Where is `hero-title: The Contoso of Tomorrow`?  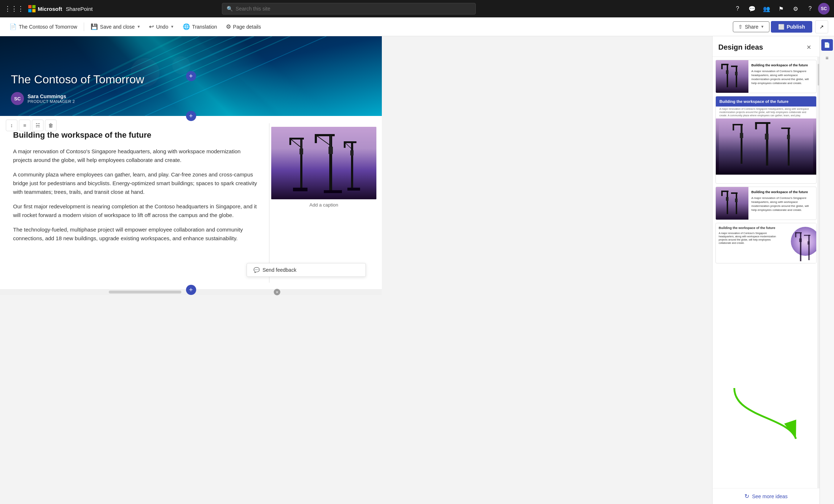 hero-title: The Contoso of Tomorrow is located at coordinates (78, 80).